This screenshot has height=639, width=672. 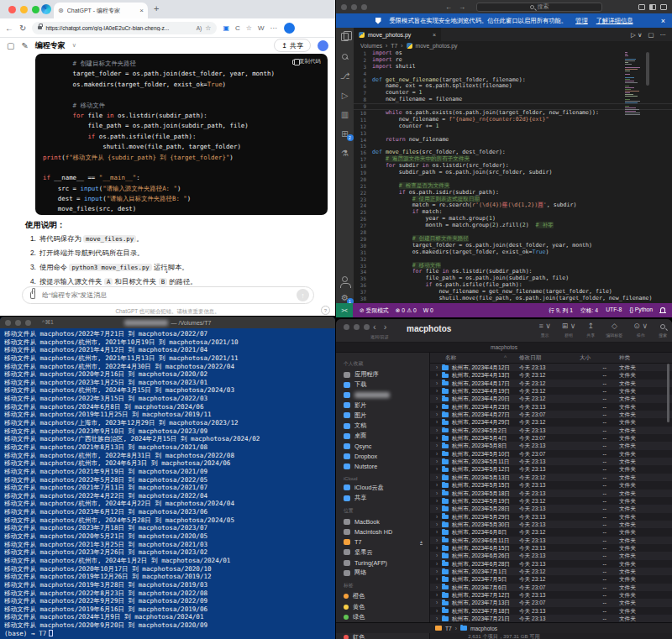 I want to click on table-row: ›杭州市, 2023年4月12日今天 23:13--文件夹, so click(x=551, y=368).